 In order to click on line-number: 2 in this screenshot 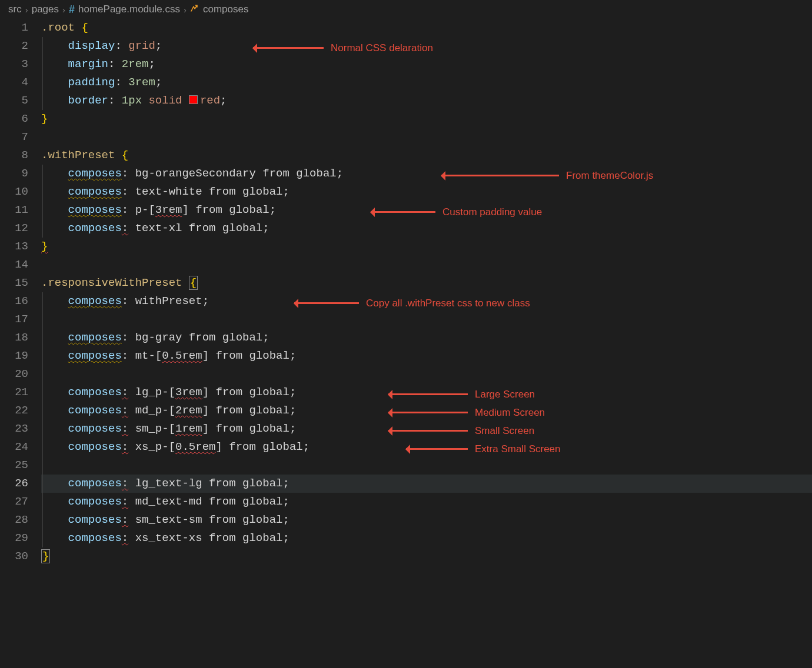, I will do `click(14, 46)`.